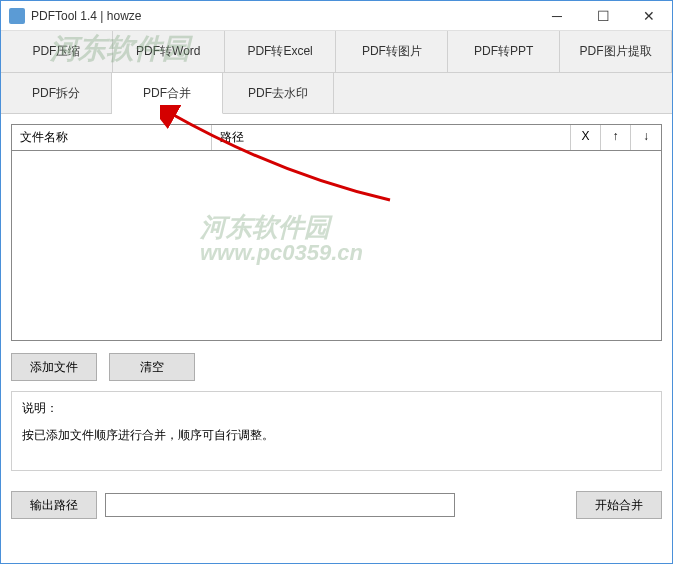 The height and width of the screenshot is (564, 673). I want to click on output-path-button: 输出路径, so click(54, 505).